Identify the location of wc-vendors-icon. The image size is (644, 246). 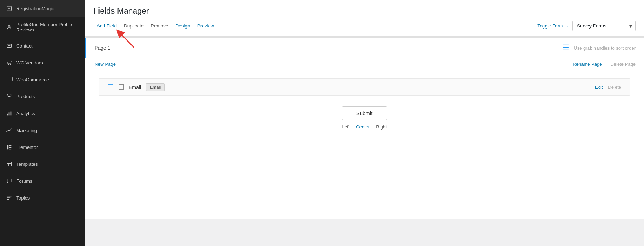
(9, 63).